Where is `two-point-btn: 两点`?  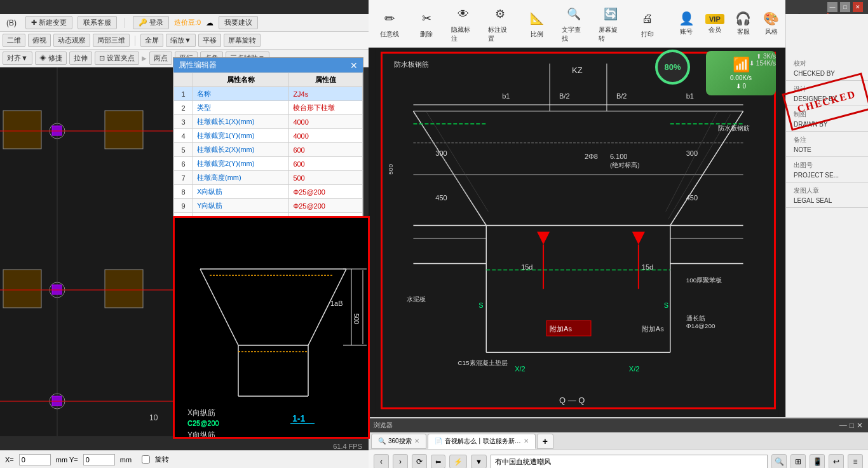
two-point-btn: 两点 is located at coordinates (161, 59).